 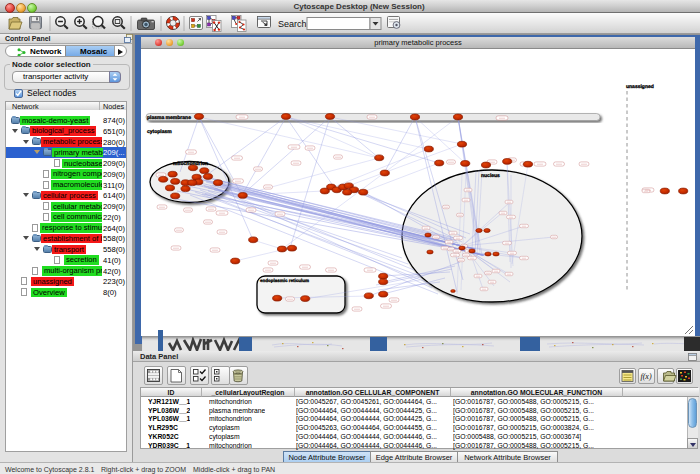 What do you see at coordinates (169, 118) in the screenshot?
I see `svg-text: plasma membrane` at bounding box center [169, 118].